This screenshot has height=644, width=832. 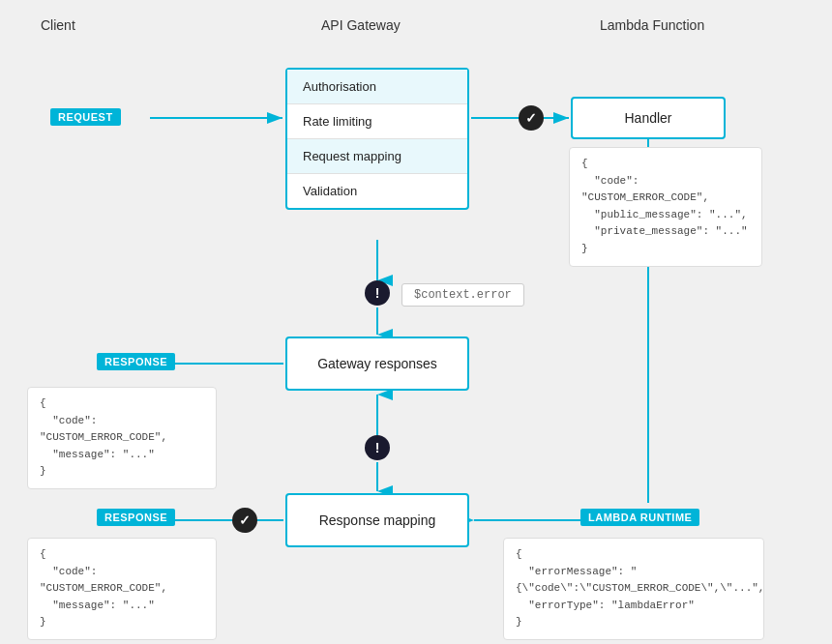 I want to click on lambda-runtime-code-block: { "errorMessage": "{\"code\":\"CUSTOM_ER…, so click(x=634, y=589).